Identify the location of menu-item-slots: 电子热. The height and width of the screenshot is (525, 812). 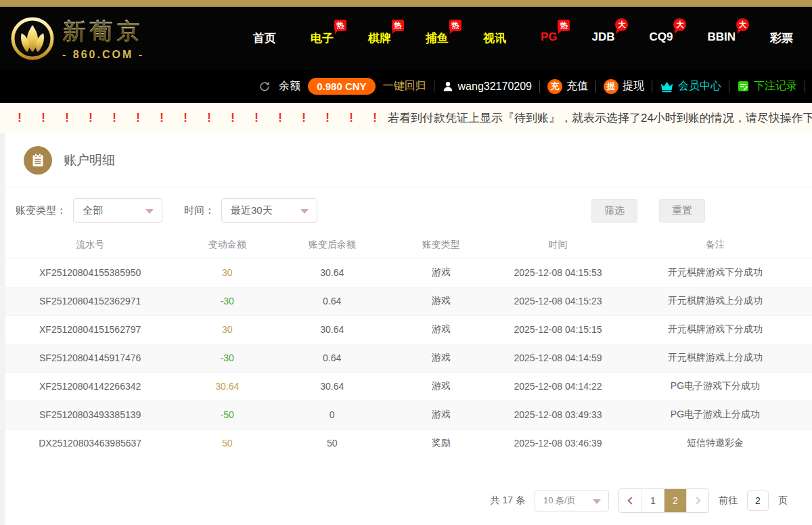
(322, 38).